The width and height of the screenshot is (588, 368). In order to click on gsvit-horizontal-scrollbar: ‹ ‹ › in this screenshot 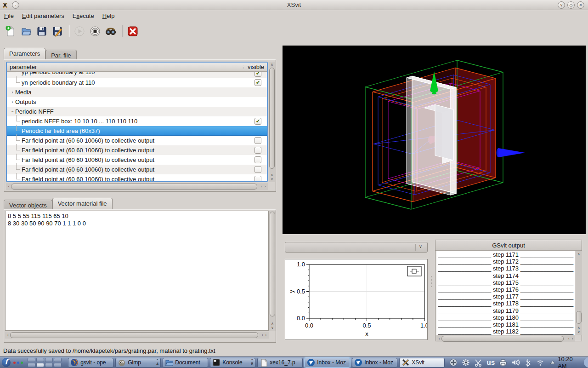, I will do `click(506, 339)`.